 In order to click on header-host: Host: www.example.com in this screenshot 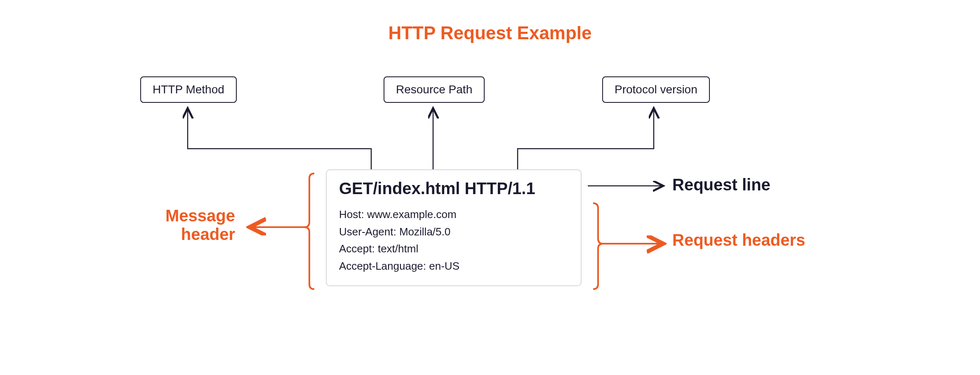, I will do `click(454, 215)`.